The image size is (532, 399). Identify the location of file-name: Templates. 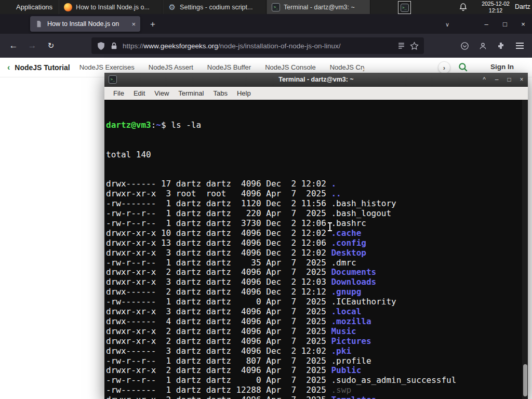
(353, 397).